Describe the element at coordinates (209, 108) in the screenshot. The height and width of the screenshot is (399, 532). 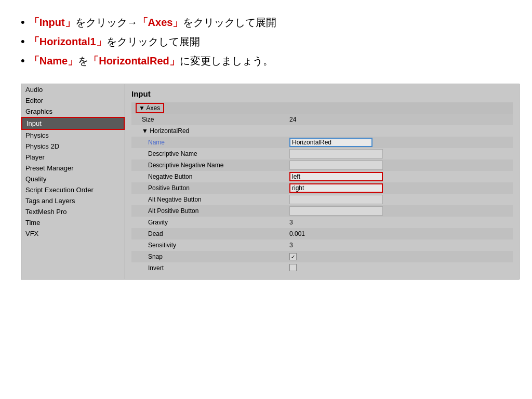
I see `axes-label: ▼ Axes` at that location.